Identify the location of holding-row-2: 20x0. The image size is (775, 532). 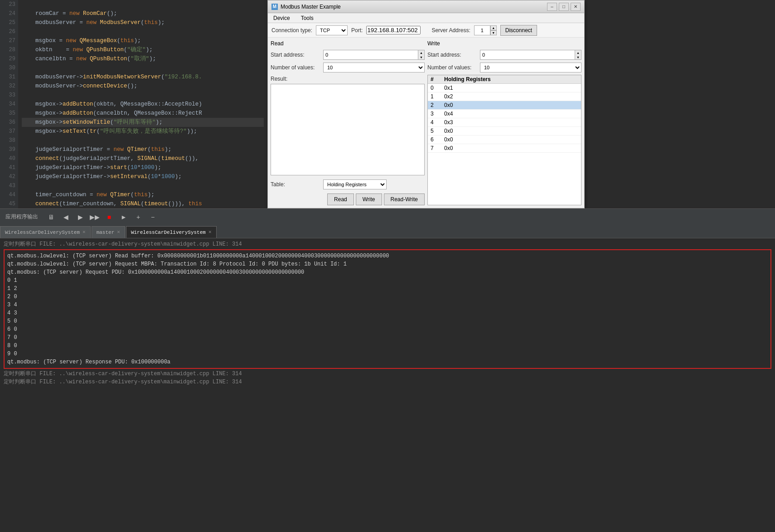
(504, 105).